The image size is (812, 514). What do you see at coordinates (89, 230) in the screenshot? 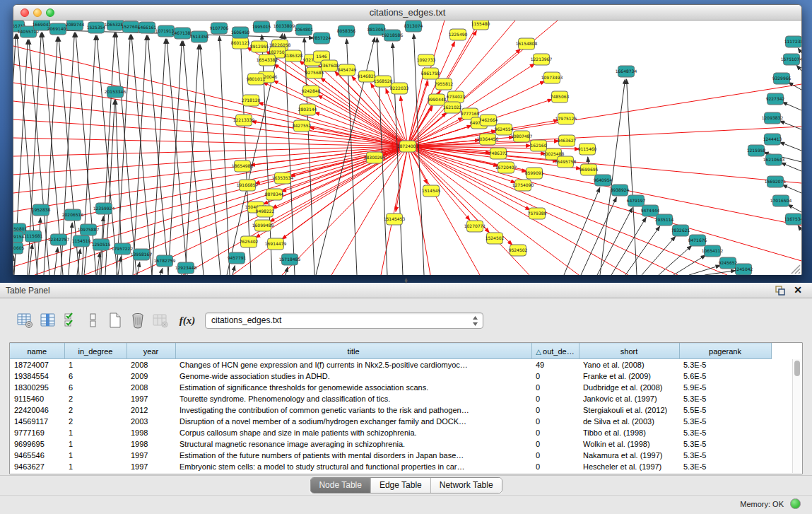
I see `network-node-teal: 10975887` at bounding box center [89, 230].